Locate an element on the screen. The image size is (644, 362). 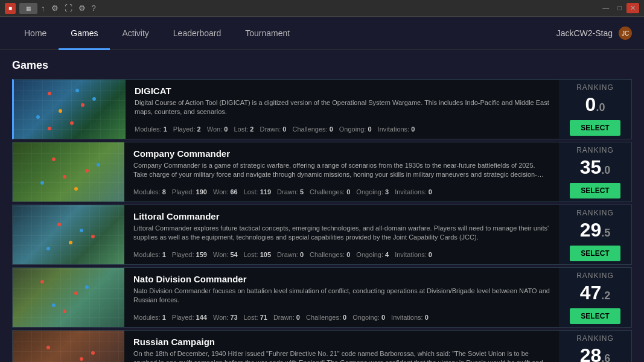
game-thumbnail-russian-campaign is located at coordinates (69, 346).